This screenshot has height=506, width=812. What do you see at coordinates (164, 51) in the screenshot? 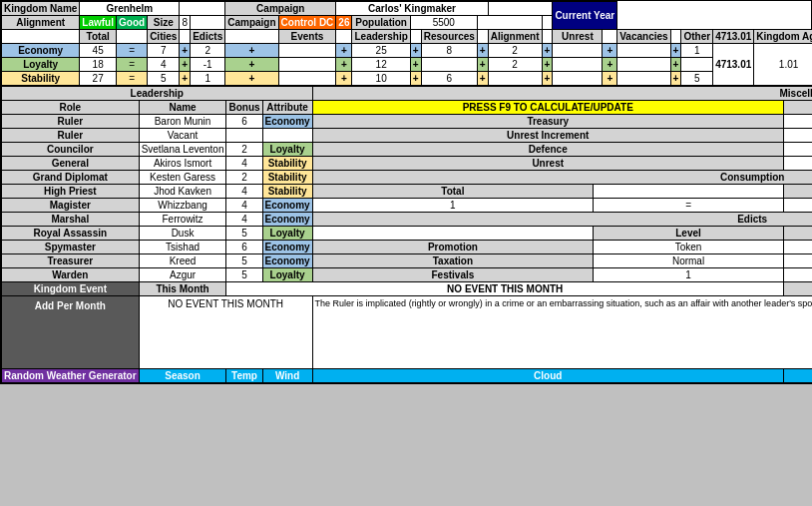
I see `economy-cities: 7` at bounding box center [164, 51].